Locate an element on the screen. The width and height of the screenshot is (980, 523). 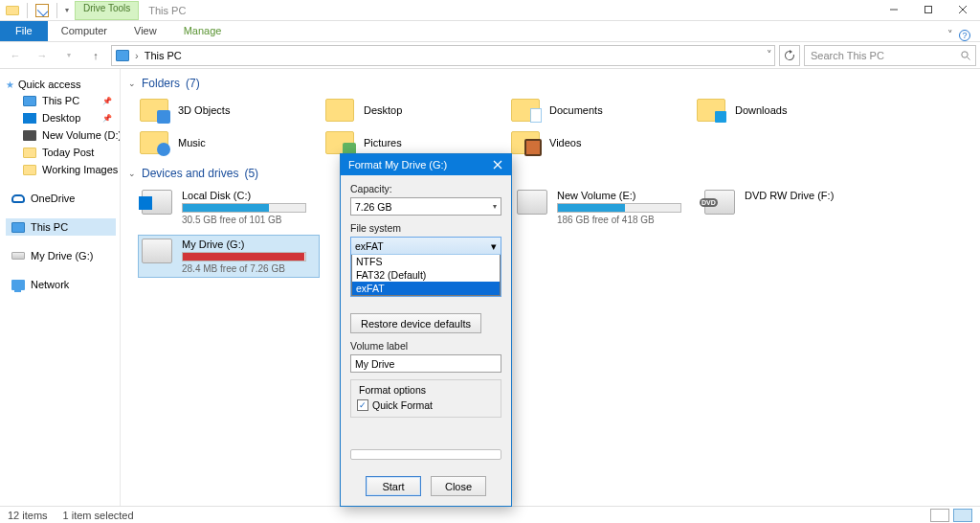
drive-label: Local Disk (C:) is located at coordinates (244, 195).